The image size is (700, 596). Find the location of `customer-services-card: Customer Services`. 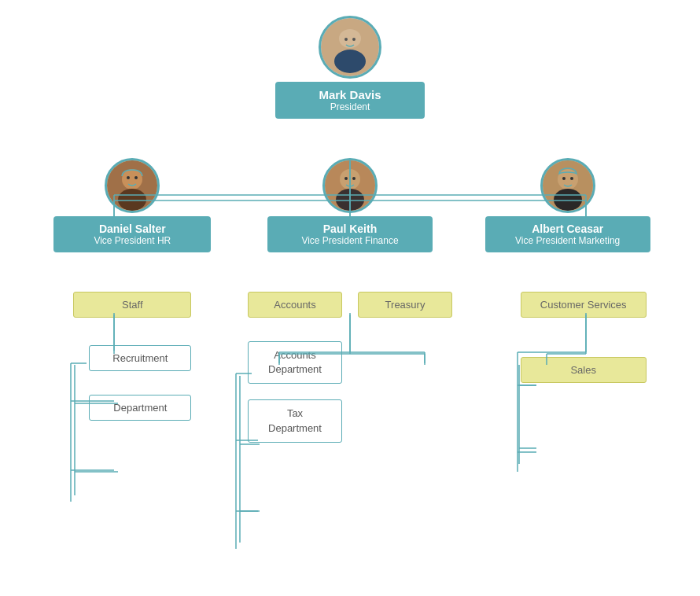

customer-services-card: Customer Services is located at coordinates (584, 305).